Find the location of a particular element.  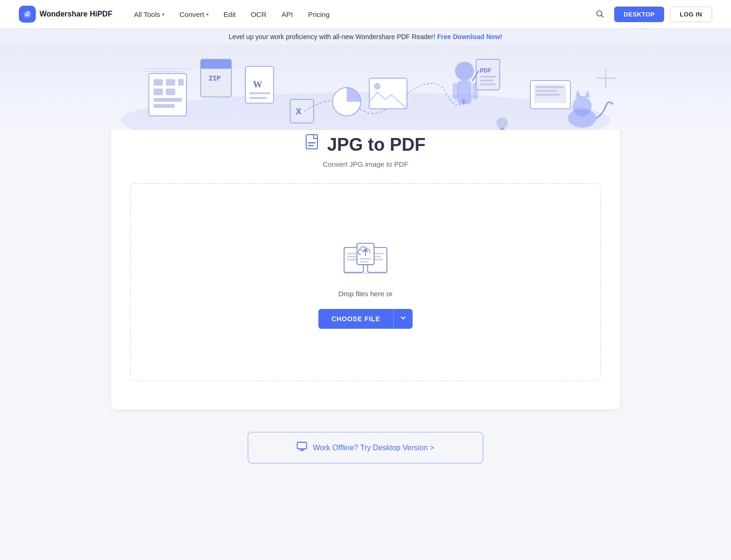

brand-logo: Wondershare HiPDF is located at coordinates (65, 14).